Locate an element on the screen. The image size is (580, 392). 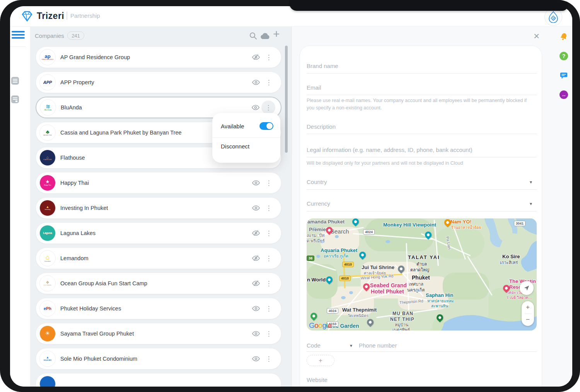
company-name: APP Property is located at coordinates (77, 82).